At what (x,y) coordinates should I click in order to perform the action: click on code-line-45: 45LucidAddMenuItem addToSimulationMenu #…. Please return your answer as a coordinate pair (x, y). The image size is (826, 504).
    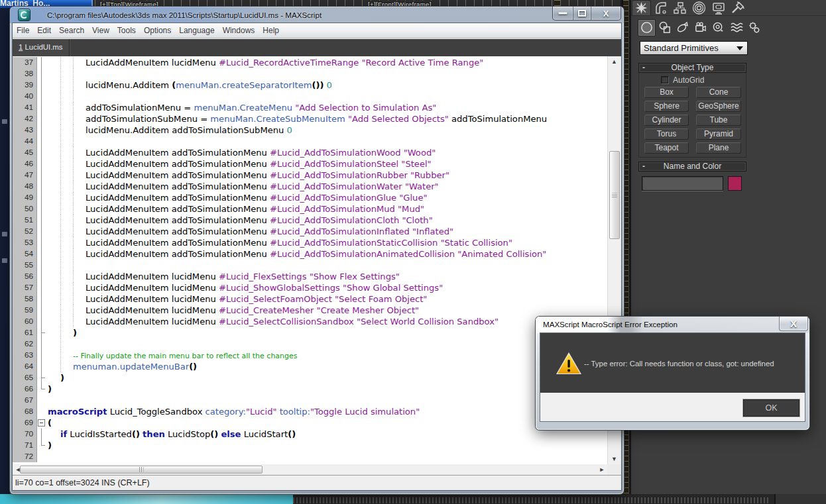
    Looking at the image, I should click on (280, 152).